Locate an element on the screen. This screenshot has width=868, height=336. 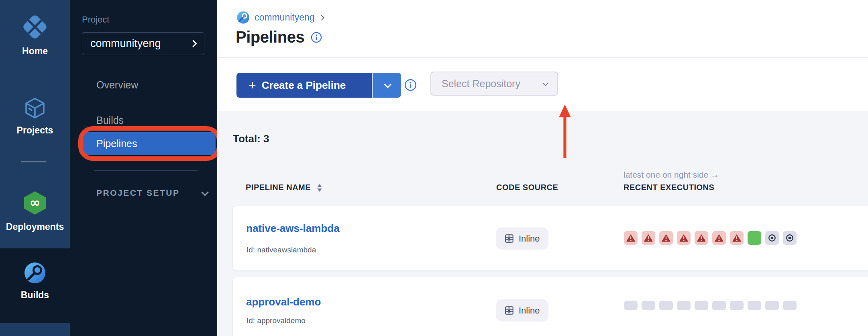
home-icon is located at coordinates (35, 27).